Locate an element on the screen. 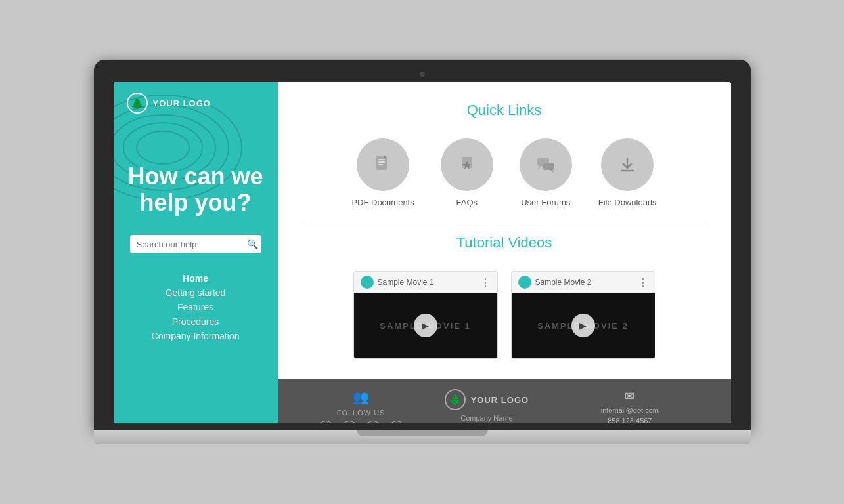  footer-logo-col: 🌲 YOUR LOGO Company Name is located at coordinates (487, 406).